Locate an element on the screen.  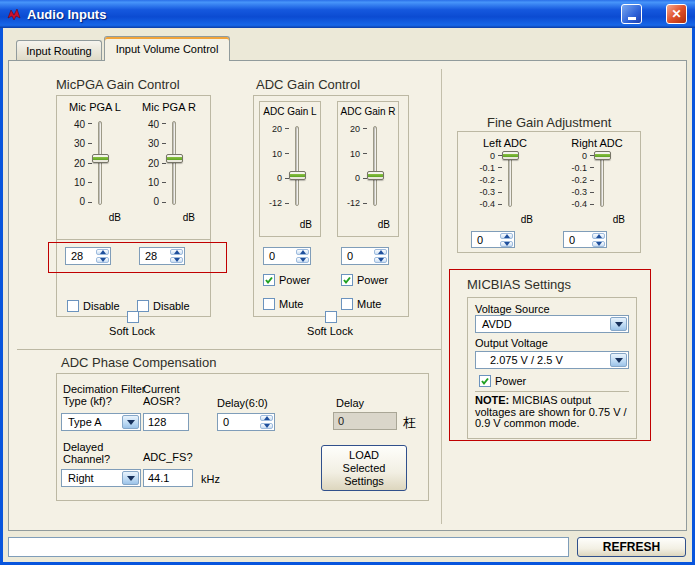
slider-ticks: 0 -0.1 -0.2 -0.3 -0.4 is located at coordinates (575, 180).